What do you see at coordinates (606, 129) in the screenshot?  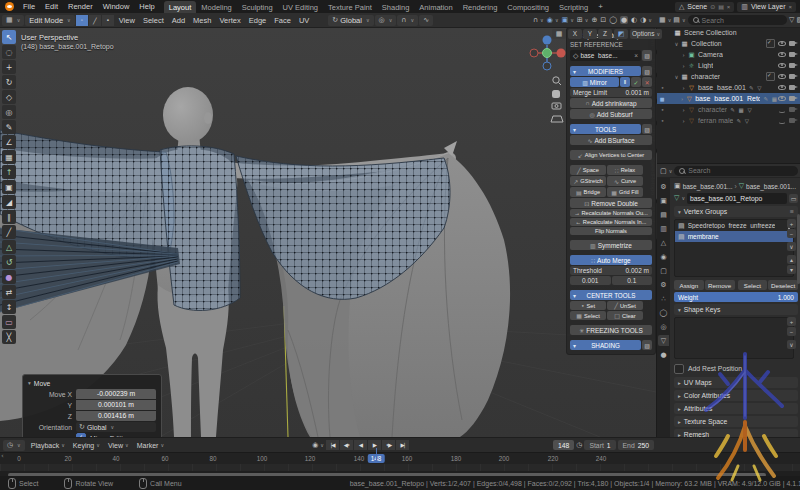 I see `tools-header: TOOLS` at bounding box center [606, 129].